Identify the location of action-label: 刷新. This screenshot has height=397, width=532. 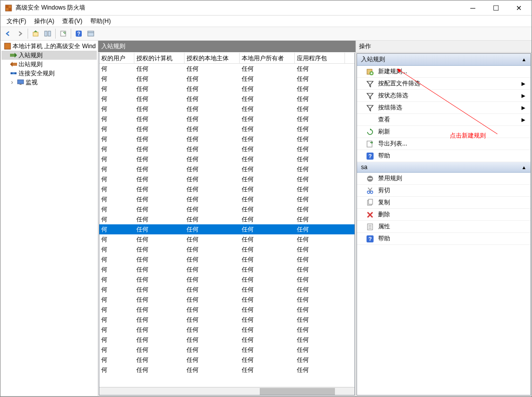
(384, 131).